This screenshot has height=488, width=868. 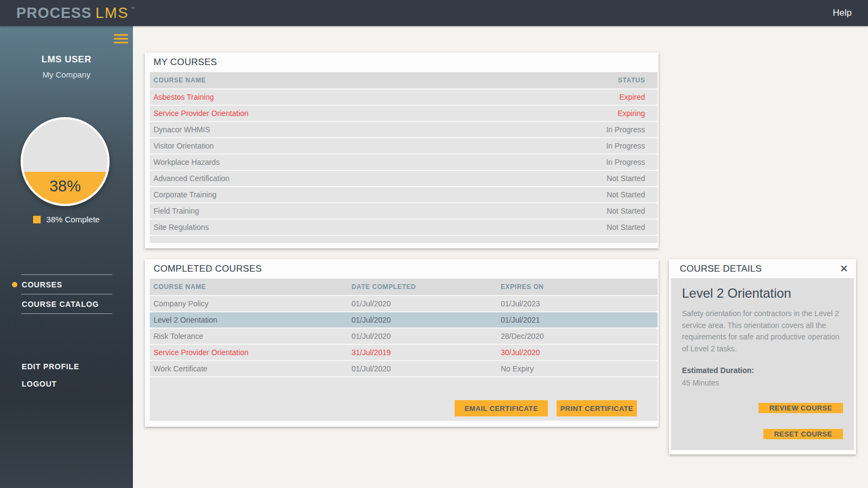 What do you see at coordinates (401, 269) in the screenshot?
I see `panel-title: COMPLETED COURSES` at bounding box center [401, 269].